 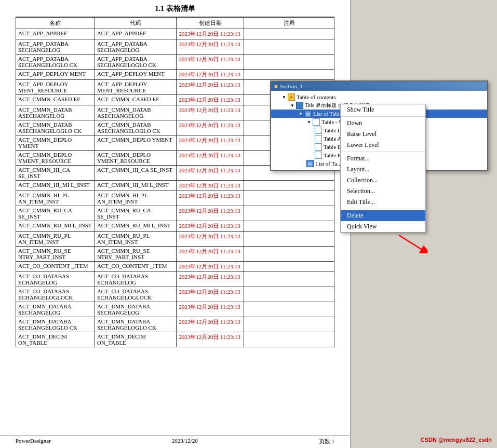 I want to click on col-header-note: 注释, so click(x=289, y=23).